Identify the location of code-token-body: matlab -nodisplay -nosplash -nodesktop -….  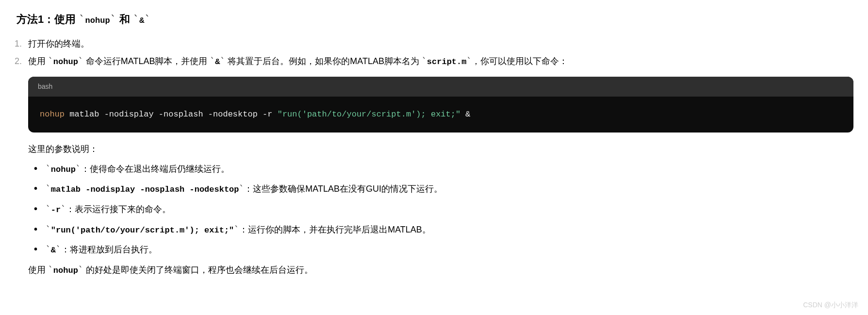
(171, 115).